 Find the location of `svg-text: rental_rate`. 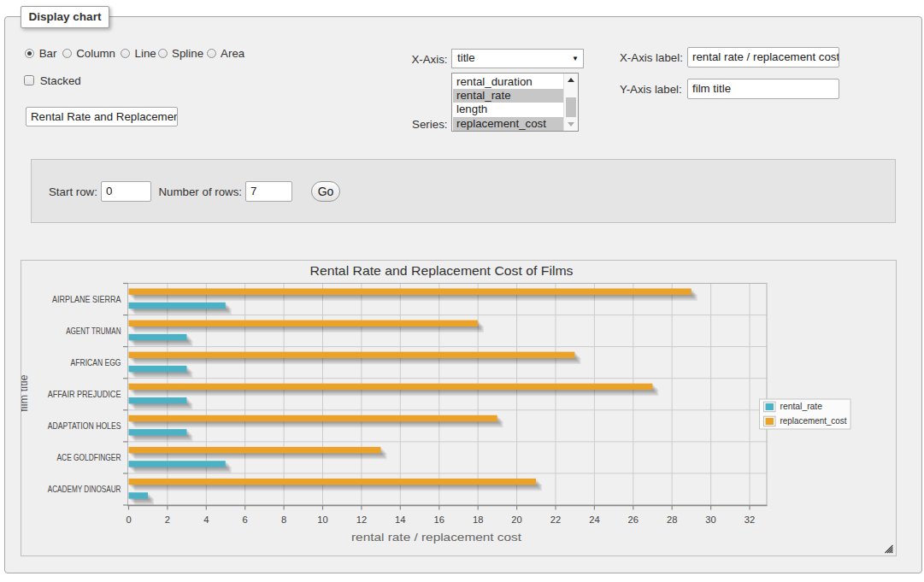

svg-text: rental_rate is located at coordinates (802, 407).